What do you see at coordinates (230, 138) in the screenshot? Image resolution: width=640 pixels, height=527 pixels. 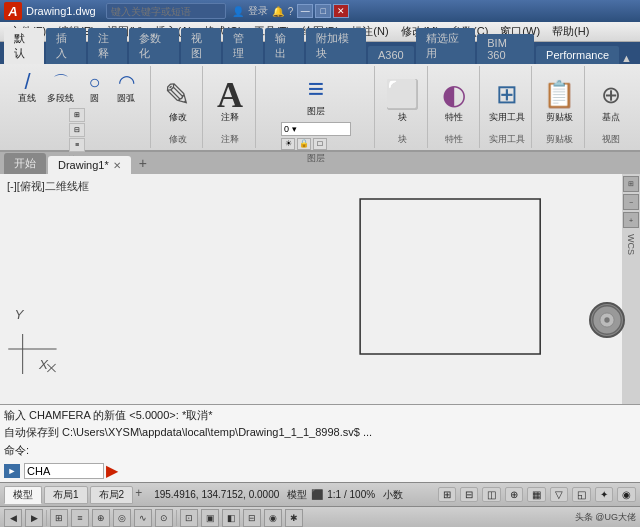 I see `annotation-group-label: 注释` at bounding box center [230, 138].